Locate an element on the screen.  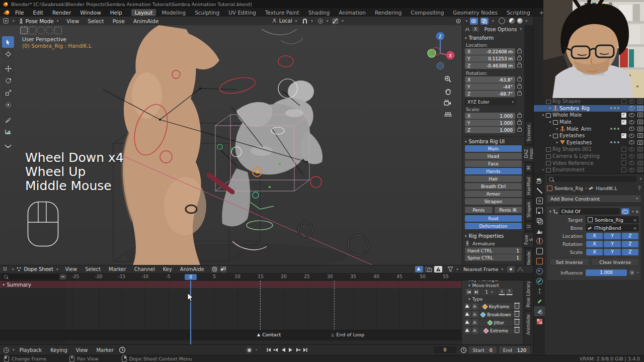
outliner-item-name: Environment is located at coordinates (587, 170).